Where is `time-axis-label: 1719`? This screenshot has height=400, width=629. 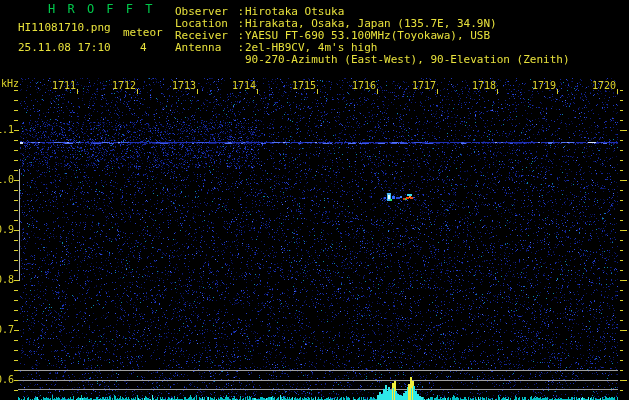 time-axis-label: 1719 is located at coordinates (544, 86).